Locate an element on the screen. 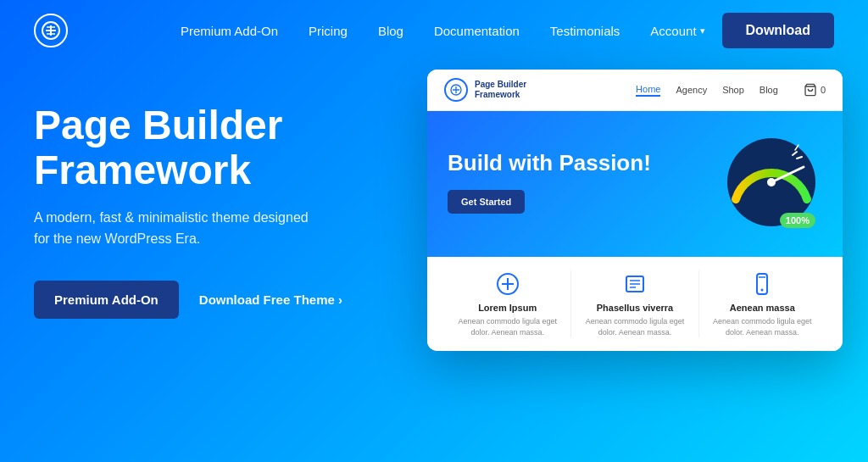 The width and height of the screenshot is (868, 462). feature-title-1: Lorem Ipsum is located at coordinates (507, 308).